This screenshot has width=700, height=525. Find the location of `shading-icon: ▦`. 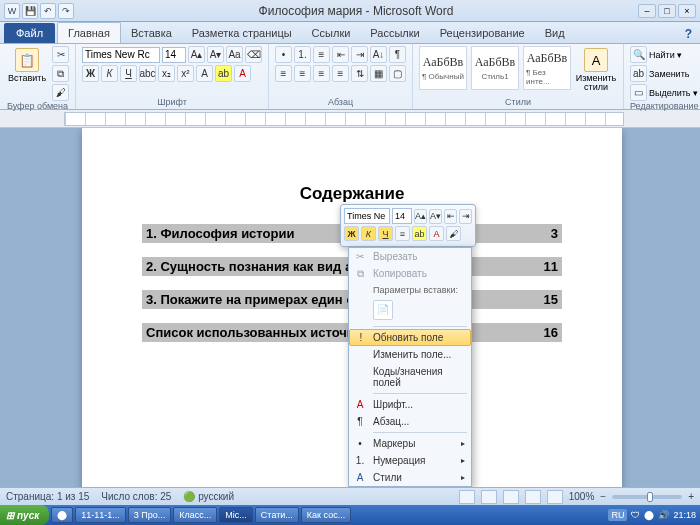

shading-icon: ▦ is located at coordinates (378, 74).